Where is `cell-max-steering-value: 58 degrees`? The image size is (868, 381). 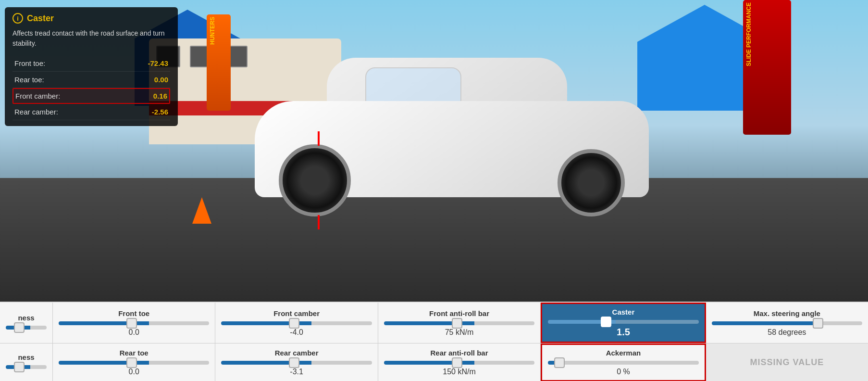 cell-max-steering-value: 58 degrees is located at coordinates (787, 332).